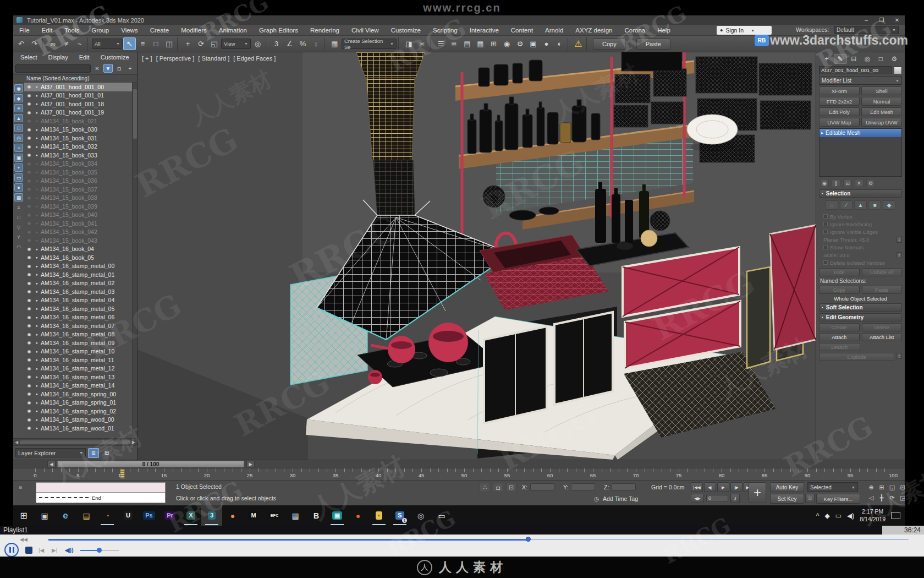  I want to click on selection-filter-dropdown: All▼, so click(107, 44).